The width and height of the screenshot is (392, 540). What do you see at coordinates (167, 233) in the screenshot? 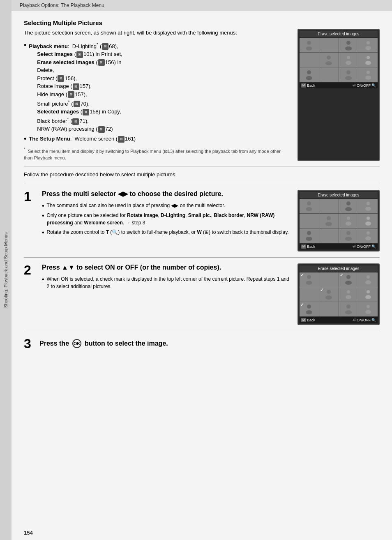
I see `step1-bullet-3: • Rotate the zoom control to T (🔍) to sw…` at bounding box center [167, 233].